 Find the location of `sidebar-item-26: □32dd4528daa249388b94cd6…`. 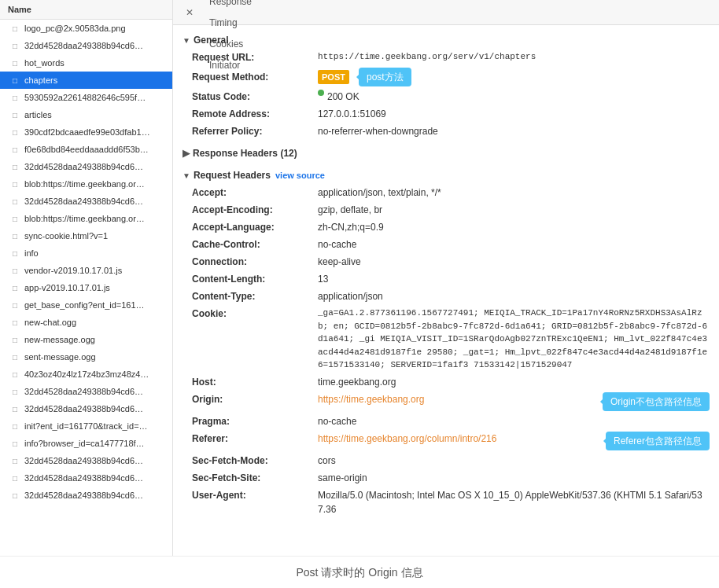

sidebar-item-26: □32dd4528daa249388b94cd6… is located at coordinates (87, 478).